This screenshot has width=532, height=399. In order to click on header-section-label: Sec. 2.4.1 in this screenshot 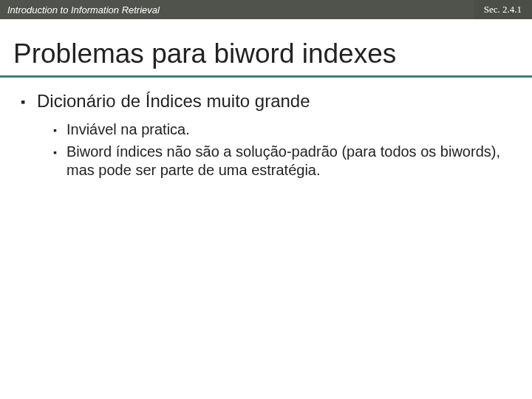, I will do `click(502, 10)`.